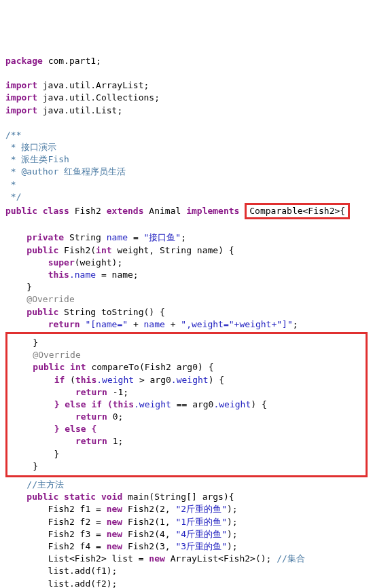  Describe the element at coordinates (264, 558) in the screenshot. I see `parens: ();` at that location.